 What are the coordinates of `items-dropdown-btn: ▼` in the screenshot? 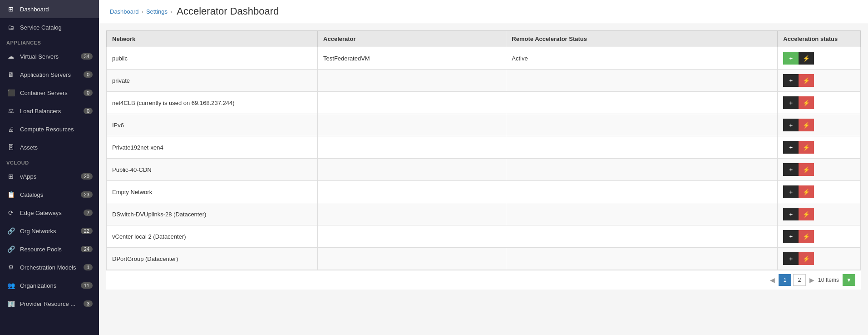 It's located at (849, 280).